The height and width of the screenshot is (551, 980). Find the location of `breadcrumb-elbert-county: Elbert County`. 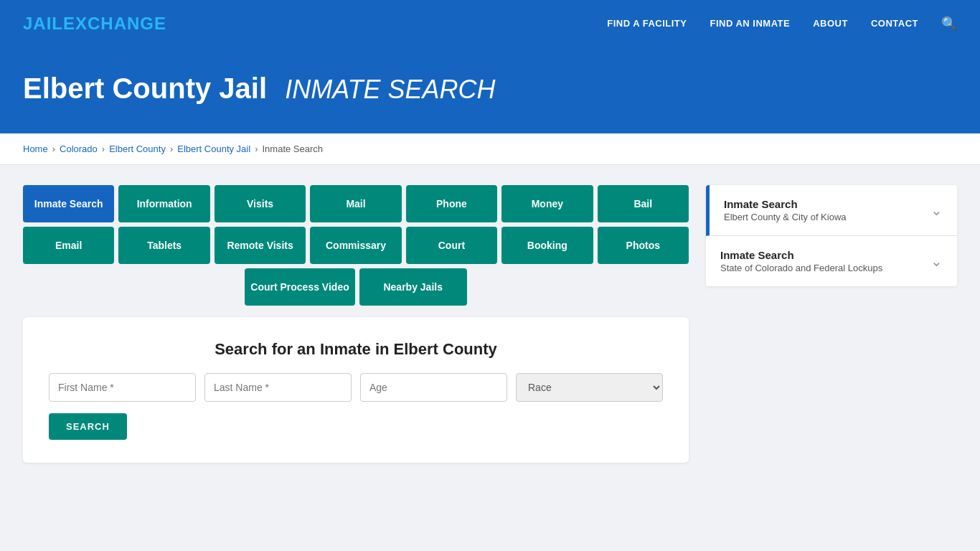

breadcrumb-elbert-county: Elbert County is located at coordinates (138, 149).